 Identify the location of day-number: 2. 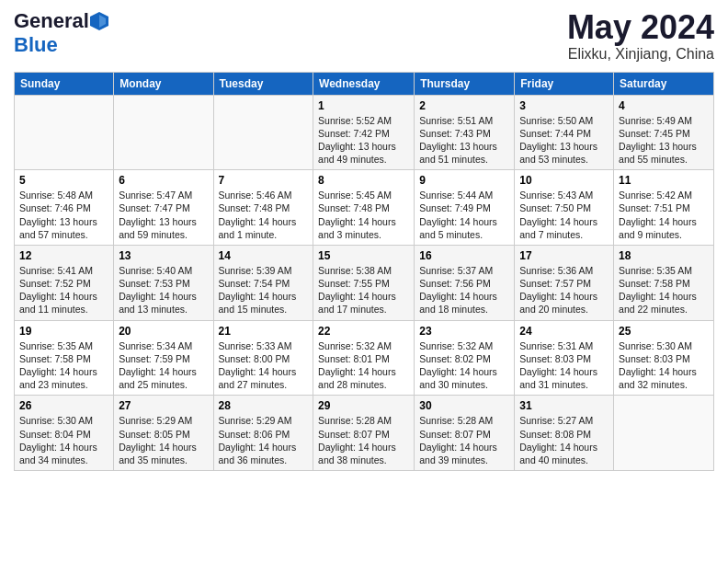
(464, 106).